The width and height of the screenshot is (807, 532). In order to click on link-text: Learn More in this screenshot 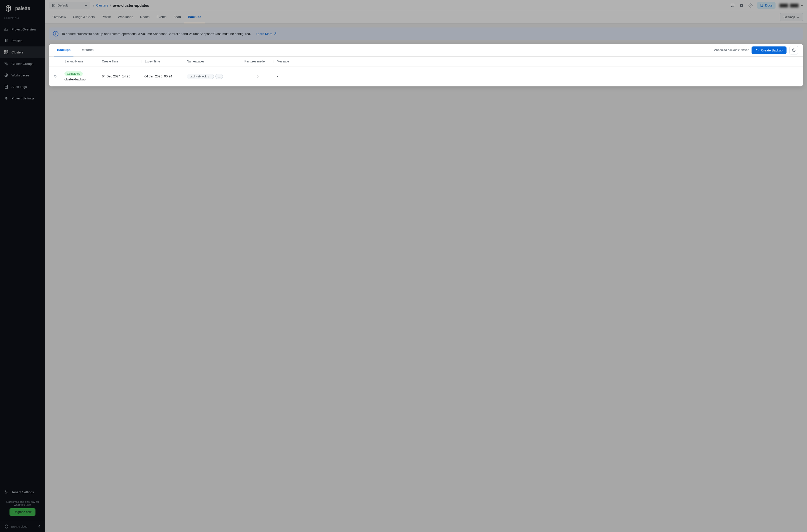, I will do `click(264, 34)`.